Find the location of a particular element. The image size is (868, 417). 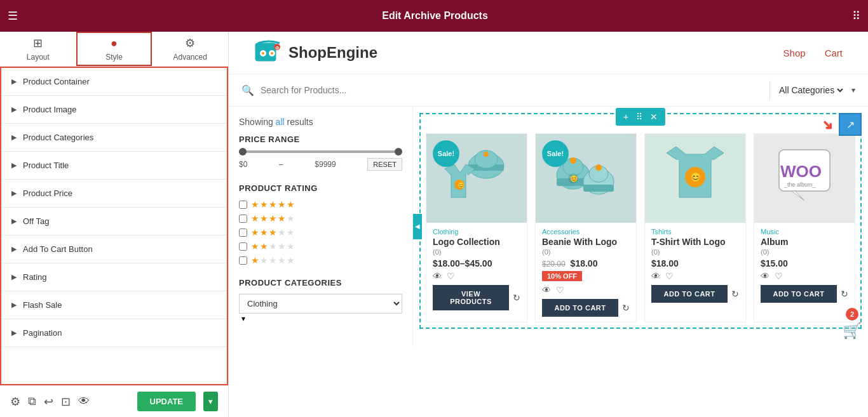

refresh-icon-2: ↻ is located at coordinates (626, 308).